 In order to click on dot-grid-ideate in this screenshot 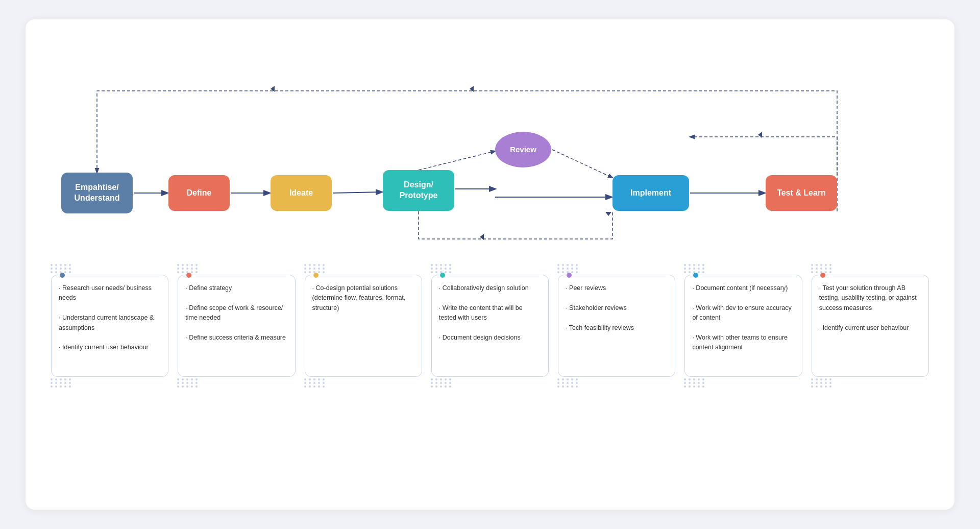, I will do `click(315, 269)`.